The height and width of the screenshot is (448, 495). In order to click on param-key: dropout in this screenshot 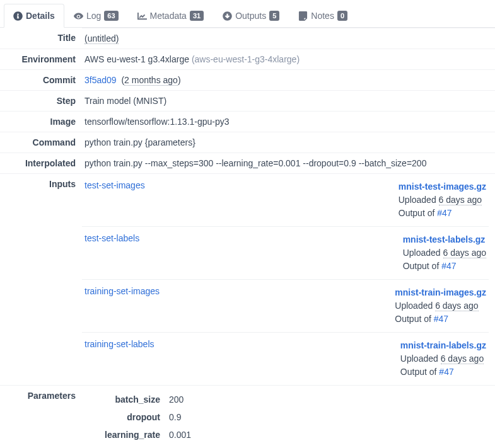, I will do `click(125, 417)`.